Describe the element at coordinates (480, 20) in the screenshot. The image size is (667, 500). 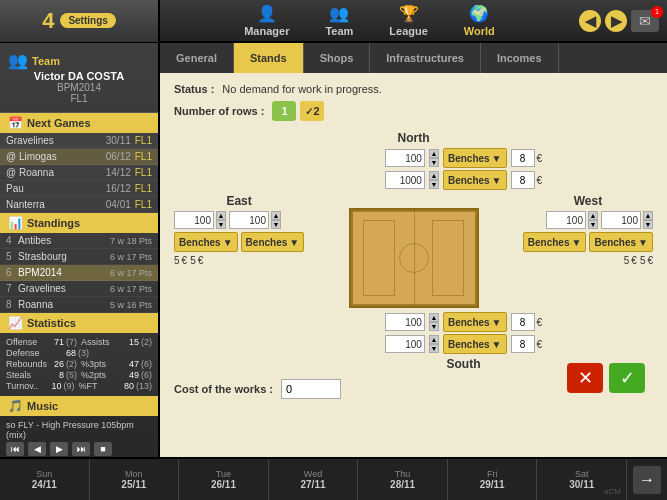
I see `nav-item-world: 🌍 World` at that location.